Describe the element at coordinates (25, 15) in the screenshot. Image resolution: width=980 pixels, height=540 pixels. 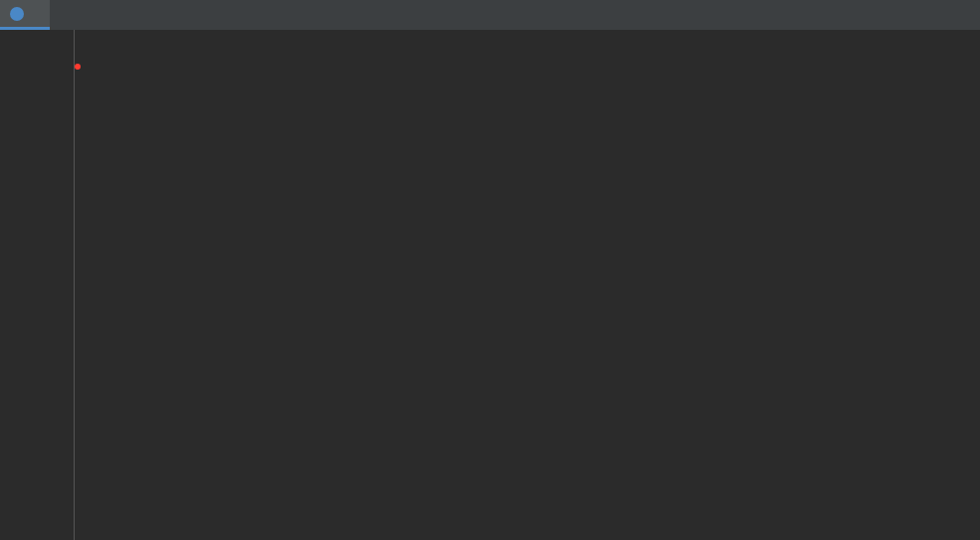
I see `file-tab` at that location.